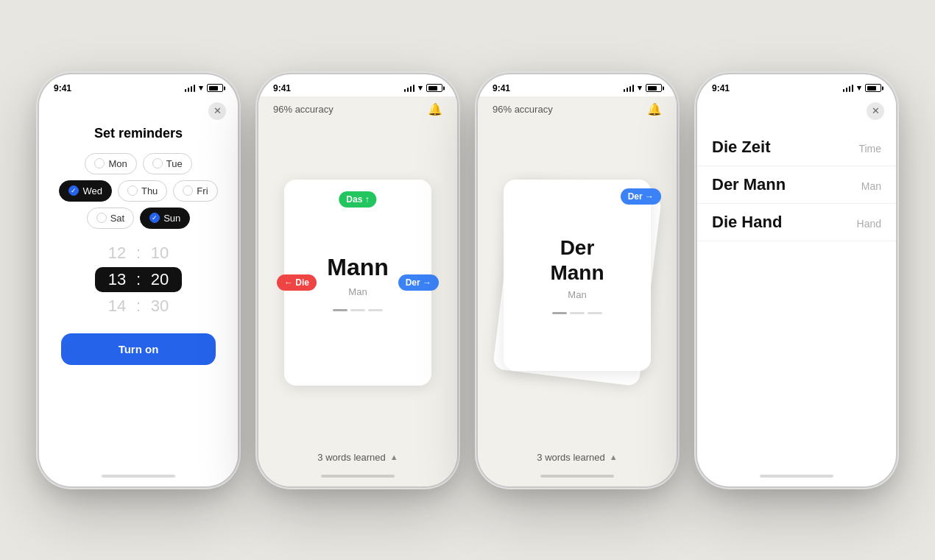 Image resolution: width=935 pixels, height=560 pixels. Describe the element at coordinates (797, 222) in the screenshot. I see `word-item-3: Die Hand Hand` at that location.